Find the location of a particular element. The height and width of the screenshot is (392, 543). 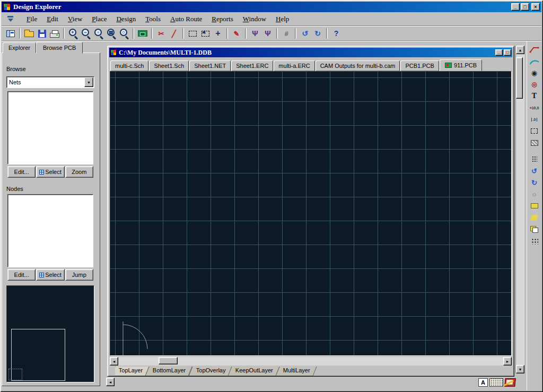

pcb-viewer-icon is located at coordinates (143, 33).